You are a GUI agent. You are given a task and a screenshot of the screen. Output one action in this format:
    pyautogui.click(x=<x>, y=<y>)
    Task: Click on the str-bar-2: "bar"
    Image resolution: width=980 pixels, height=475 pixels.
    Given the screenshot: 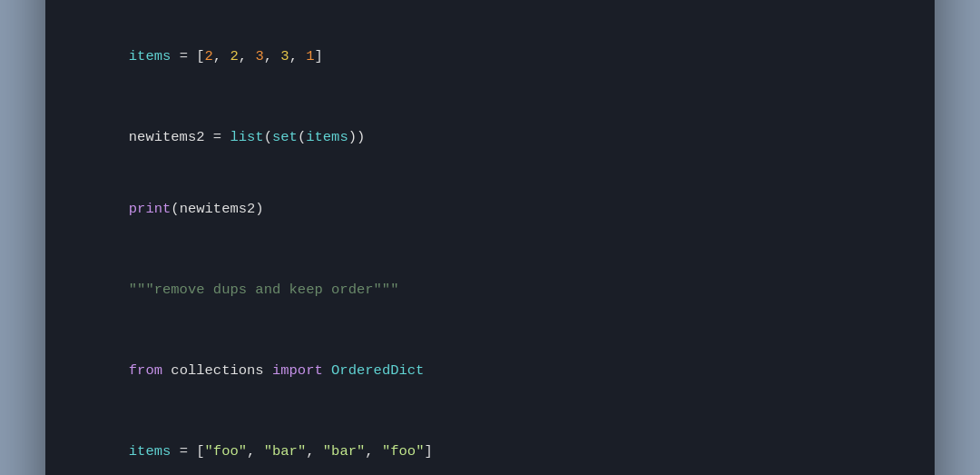 What is the action you would take?
    pyautogui.click(x=345, y=451)
    